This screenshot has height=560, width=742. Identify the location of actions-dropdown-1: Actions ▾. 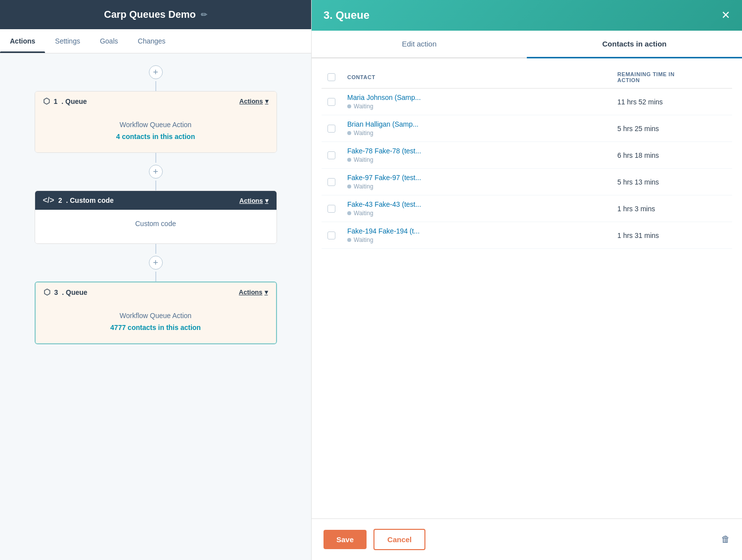
(254, 101).